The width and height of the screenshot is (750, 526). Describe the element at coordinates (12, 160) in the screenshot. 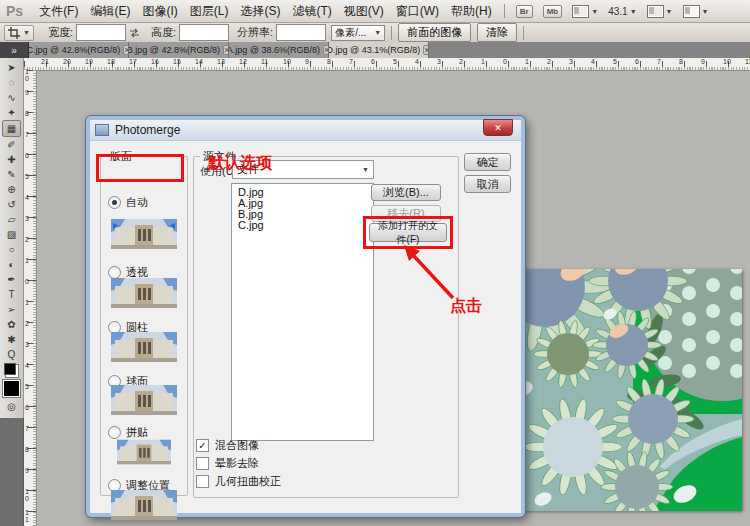

I see `healing-brush-tool: ✚` at that location.